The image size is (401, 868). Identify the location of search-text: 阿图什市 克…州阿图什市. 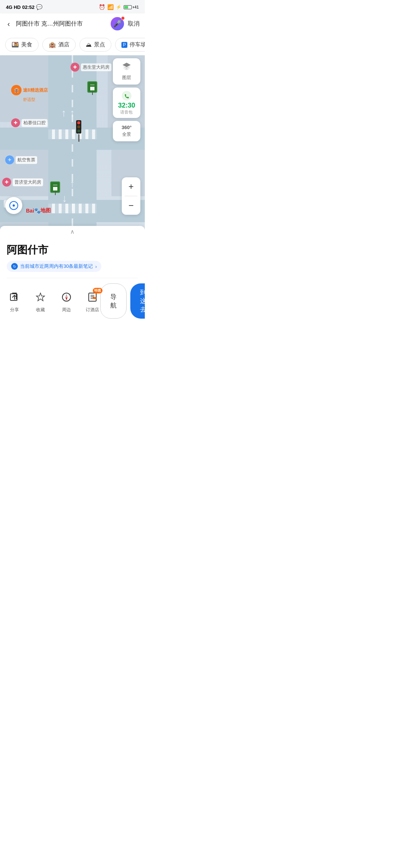
(62, 24).